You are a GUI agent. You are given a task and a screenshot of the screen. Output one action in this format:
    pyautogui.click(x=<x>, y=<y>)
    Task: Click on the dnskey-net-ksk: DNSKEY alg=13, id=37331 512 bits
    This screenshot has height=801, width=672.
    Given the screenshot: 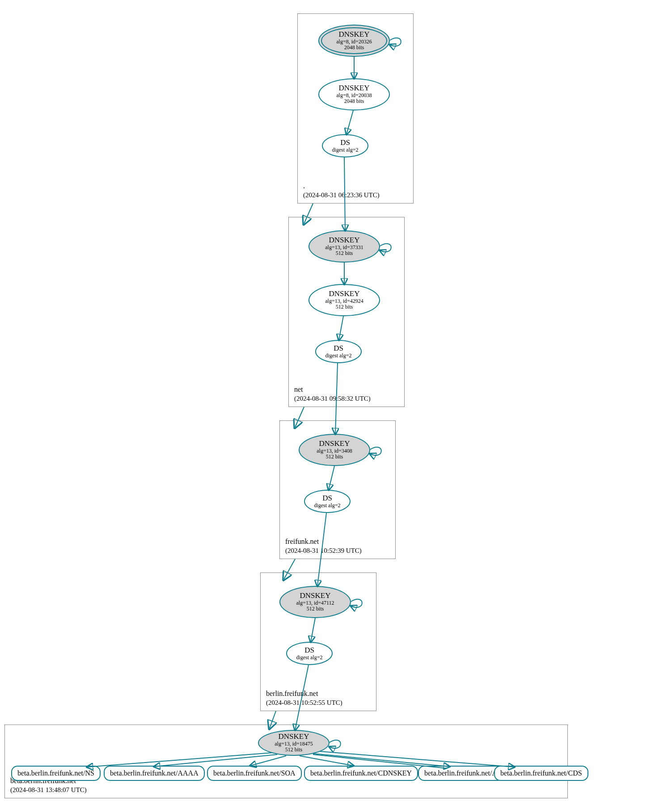 What is the action you would take?
    pyautogui.click(x=344, y=246)
    